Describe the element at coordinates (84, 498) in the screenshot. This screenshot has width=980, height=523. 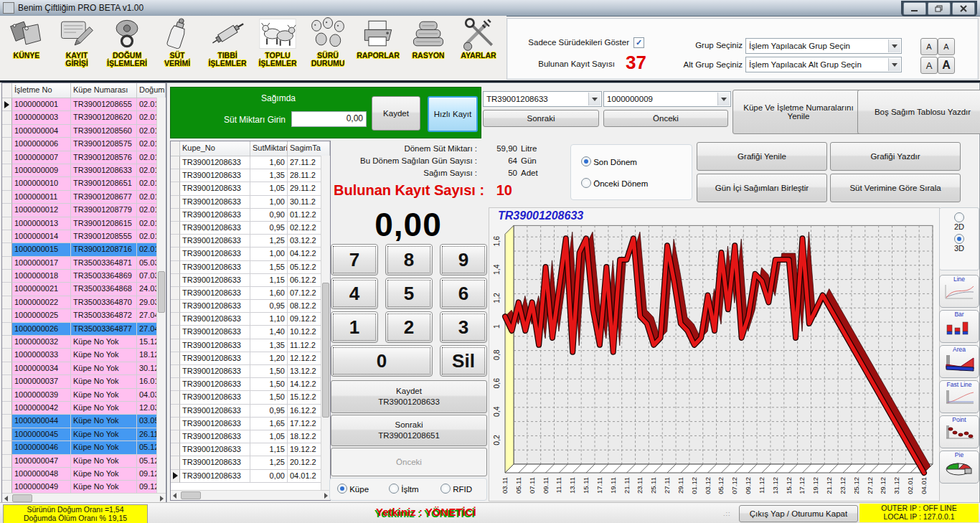
I see `horizontal-scrollbar` at that location.